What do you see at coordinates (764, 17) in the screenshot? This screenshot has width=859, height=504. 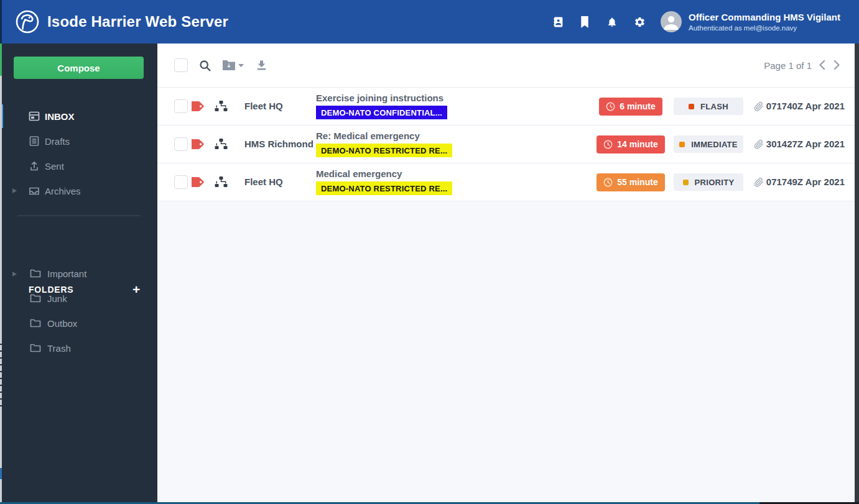 I see `user-name: Officer Commanding HMS Vigilant` at bounding box center [764, 17].